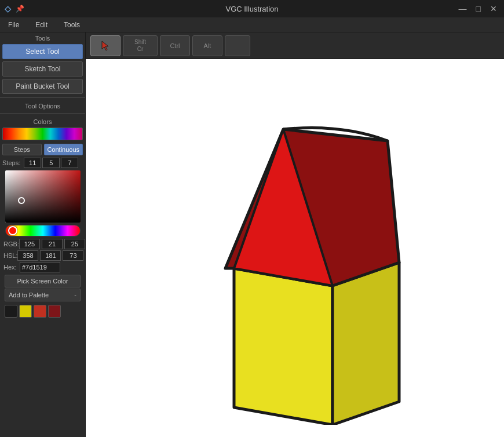 The width and height of the screenshot is (504, 437). I want to click on app-logo: ◇, so click(8, 9).